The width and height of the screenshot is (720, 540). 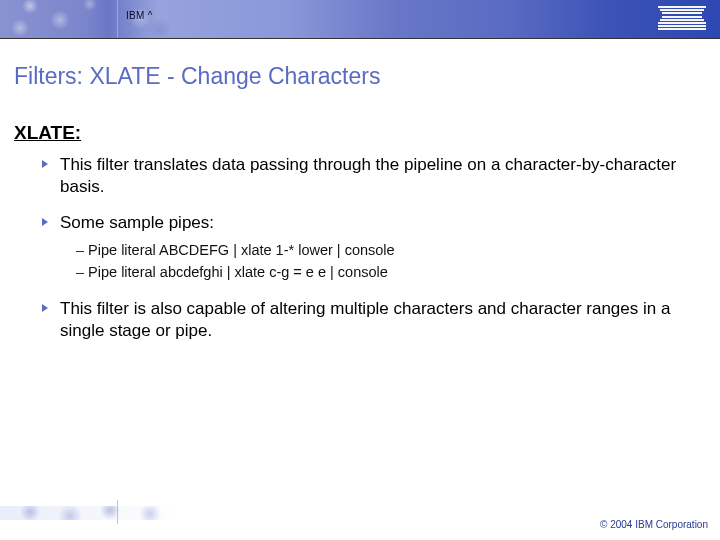 What do you see at coordinates (118, 512) in the screenshot?
I see `footer-divider` at bounding box center [118, 512].